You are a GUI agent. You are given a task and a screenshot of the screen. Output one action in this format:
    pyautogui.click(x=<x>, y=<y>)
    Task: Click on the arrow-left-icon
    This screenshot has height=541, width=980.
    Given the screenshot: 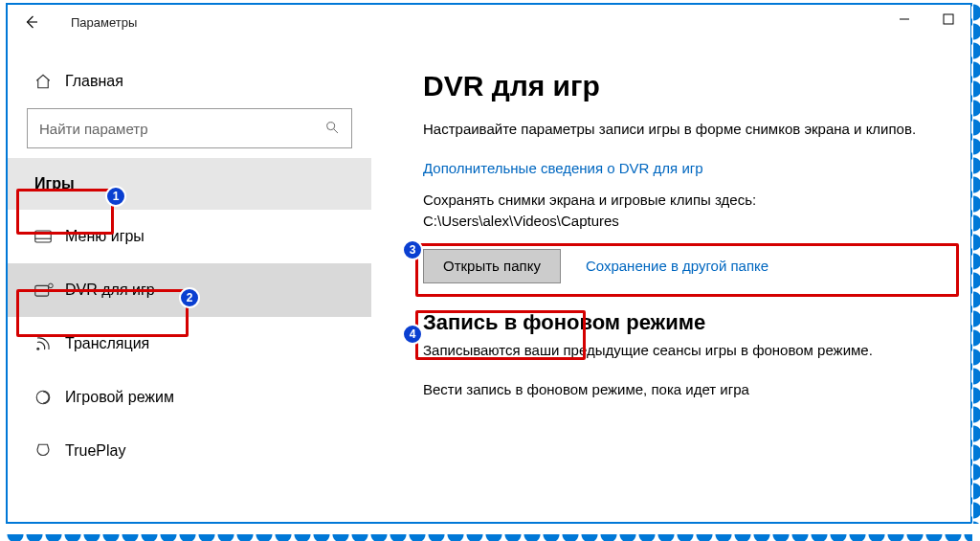 What is the action you would take?
    pyautogui.click(x=32, y=22)
    